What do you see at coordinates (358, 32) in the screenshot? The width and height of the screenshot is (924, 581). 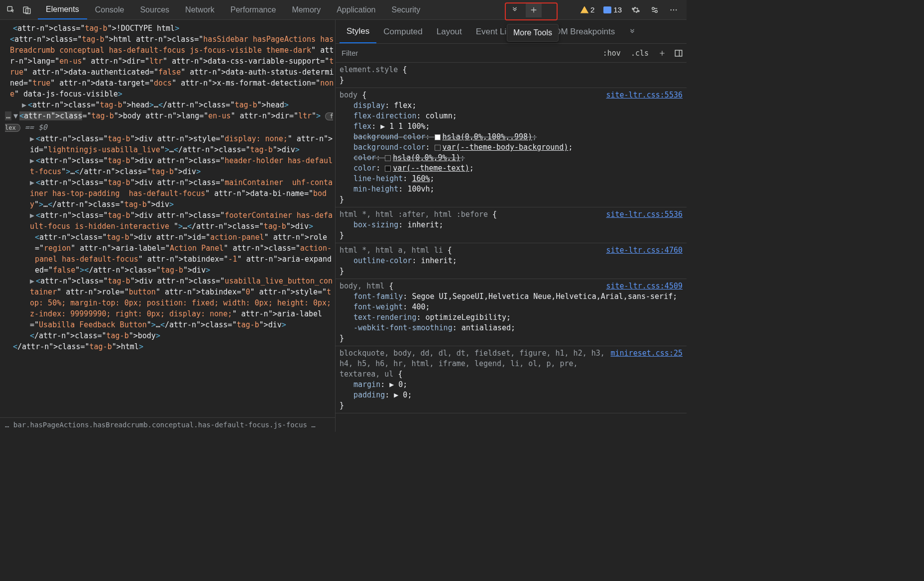 I see `sub-tab-styles: Styles` at bounding box center [358, 32].